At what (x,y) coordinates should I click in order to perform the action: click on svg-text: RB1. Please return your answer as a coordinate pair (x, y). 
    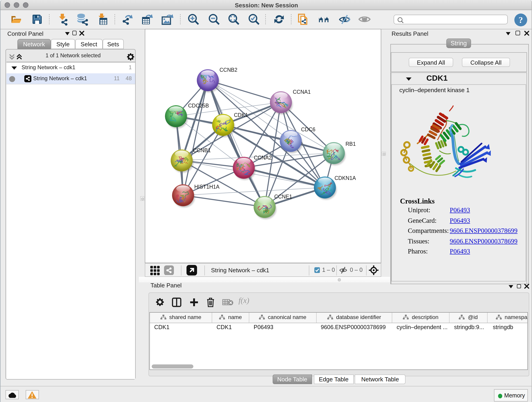
    Looking at the image, I should click on (351, 144).